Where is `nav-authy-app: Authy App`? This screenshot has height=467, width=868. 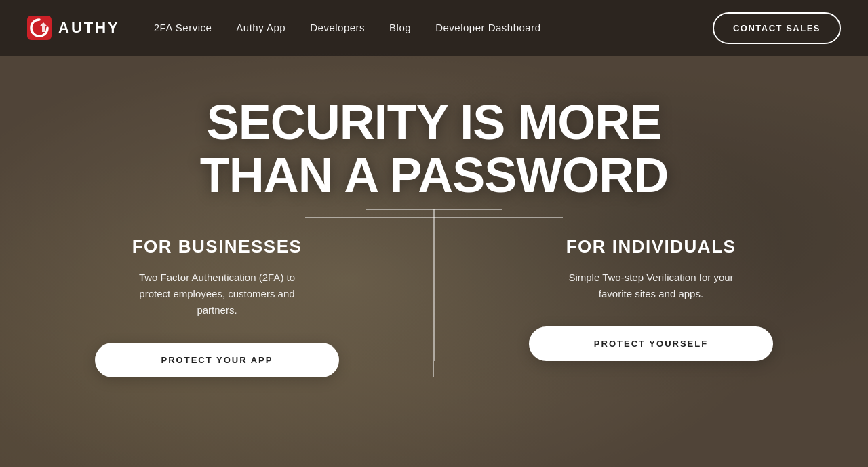 nav-authy-app: Authy App is located at coordinates (260, 27).